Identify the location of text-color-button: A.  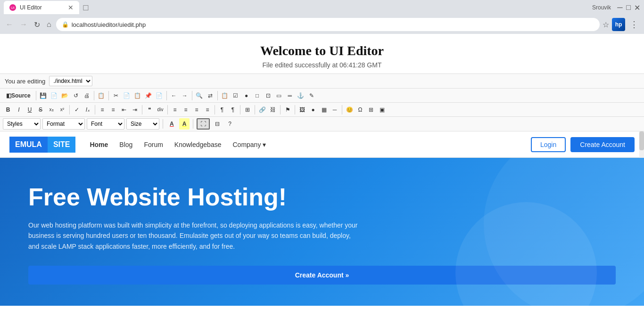
(172, 124).